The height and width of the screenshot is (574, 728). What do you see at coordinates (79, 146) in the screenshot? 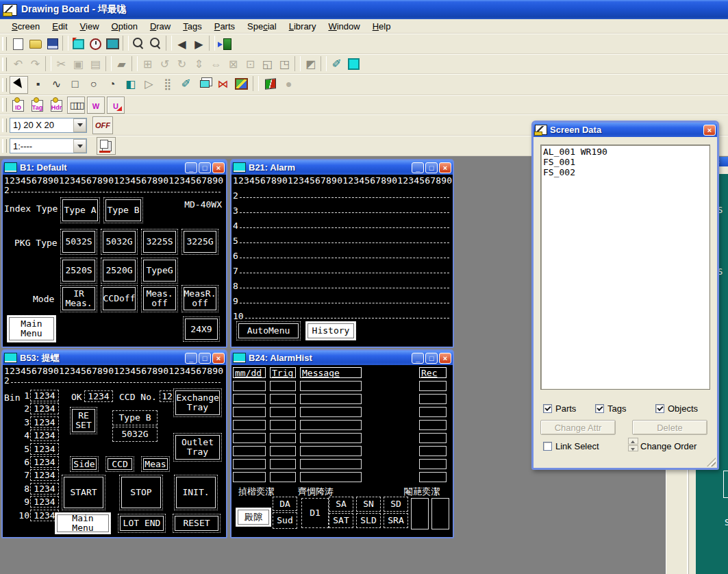
I see `chevron-down-icon` at bounding box center [79, 146].